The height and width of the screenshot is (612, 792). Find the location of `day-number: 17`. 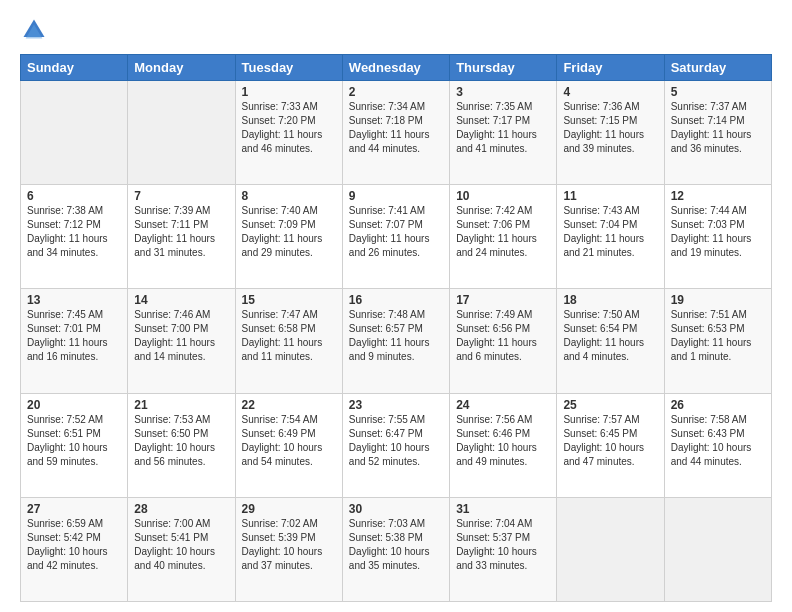

day-number: 17 is located at coordinates (503, 300).